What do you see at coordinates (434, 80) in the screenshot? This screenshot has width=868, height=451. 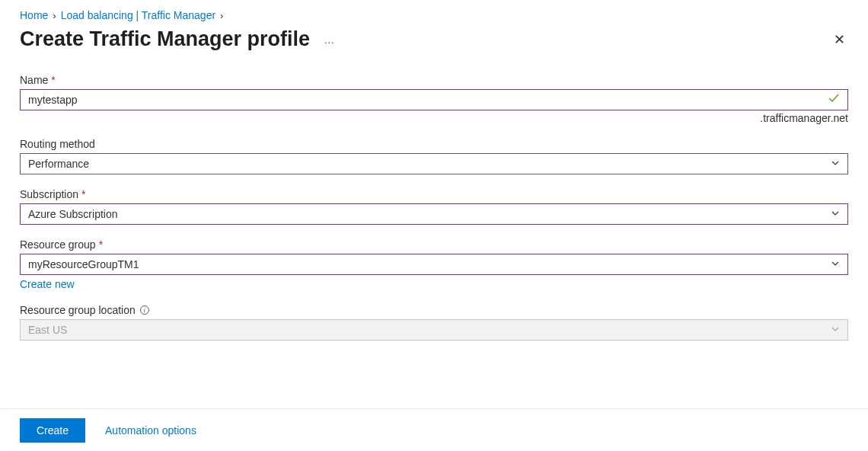 I see `name-label: Name*` at bounding box center [434, 80].